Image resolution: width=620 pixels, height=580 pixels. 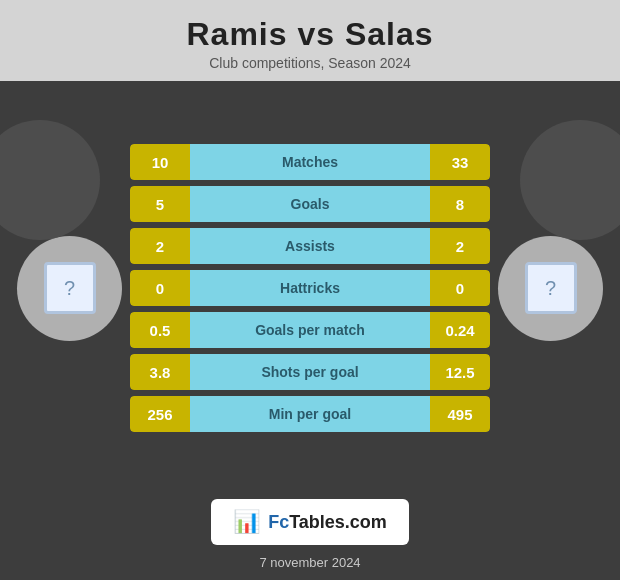 What do you see at coordinates (310, 522) in the screenshot?
I see `logo-area: 📊 FcTables.com` at bounding box center [310, 522].